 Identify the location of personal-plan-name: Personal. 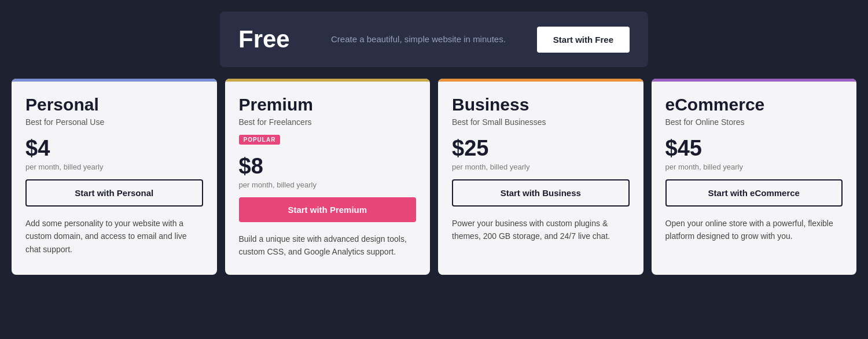
(115, 104).